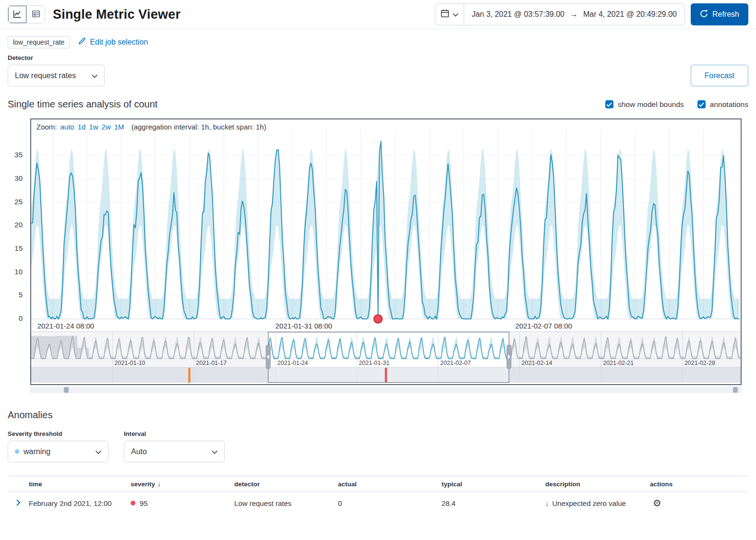 The width and height of the screenshot is (756, 540). I want to click on anomaly-severity: 95, so click(182, 504).